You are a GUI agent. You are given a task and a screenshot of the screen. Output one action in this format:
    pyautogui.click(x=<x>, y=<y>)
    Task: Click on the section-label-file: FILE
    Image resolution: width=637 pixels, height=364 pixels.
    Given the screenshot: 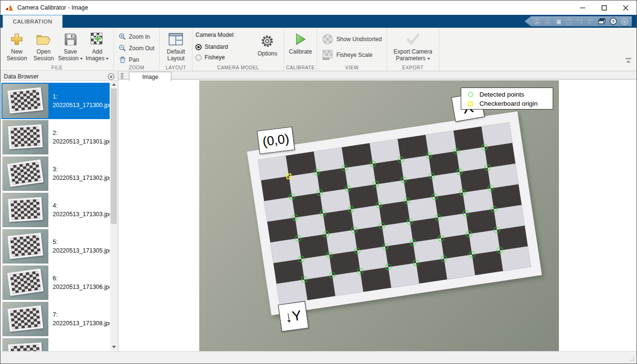 What is the action you would take?
    pyautogui.click(x=57, y=68)
    